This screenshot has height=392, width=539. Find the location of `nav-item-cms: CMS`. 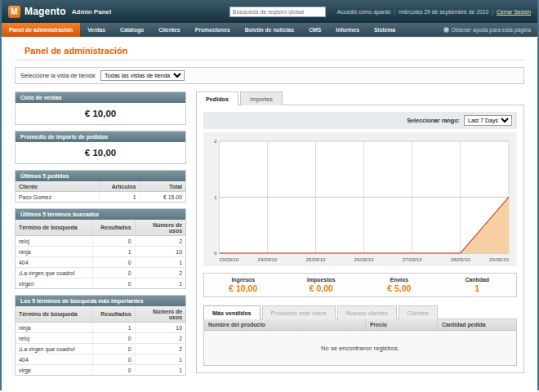

nav-item-cms: CMS is located at coordinates (315, 29).